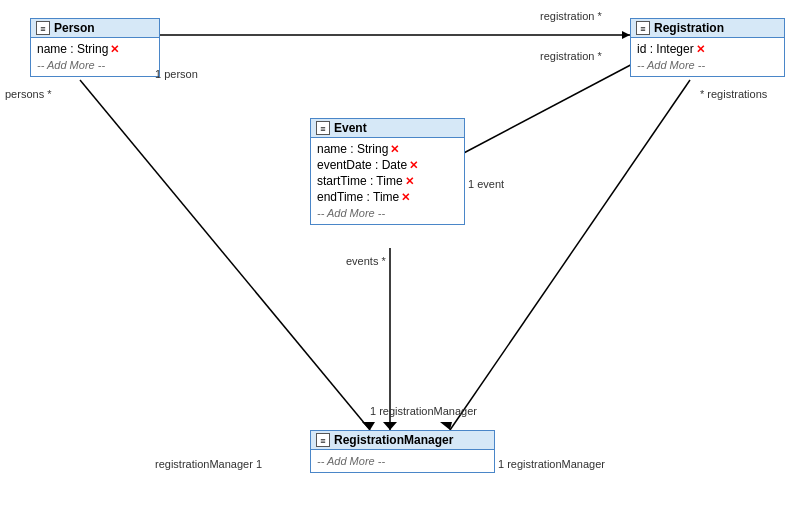 The width and height of the screenshot is (807, 520). I want to click on registration-title: Registration, so click(689, 28).